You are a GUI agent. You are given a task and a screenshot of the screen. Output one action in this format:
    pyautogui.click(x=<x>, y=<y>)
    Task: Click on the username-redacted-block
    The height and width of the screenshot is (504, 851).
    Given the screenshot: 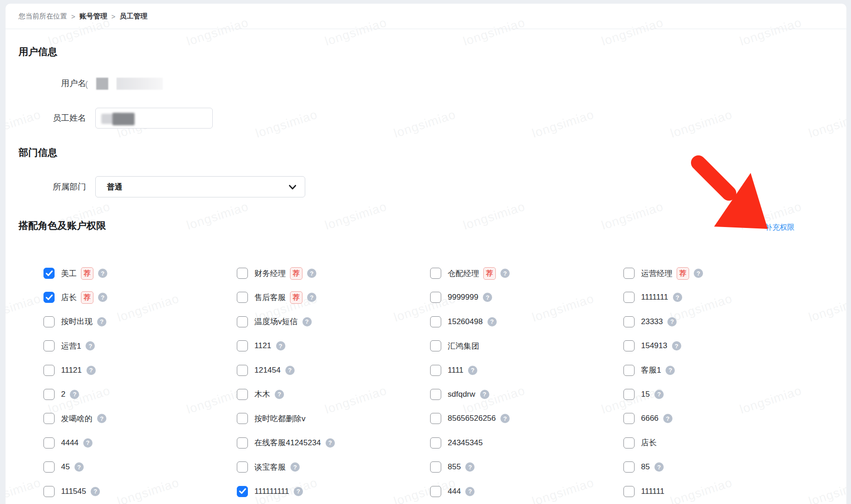 What is the action you would take?
    pyautogui.click(x=140, y=84)
    